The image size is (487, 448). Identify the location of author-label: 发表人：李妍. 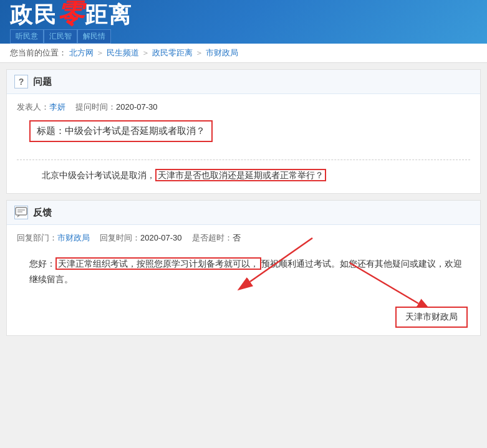
(41, 107).